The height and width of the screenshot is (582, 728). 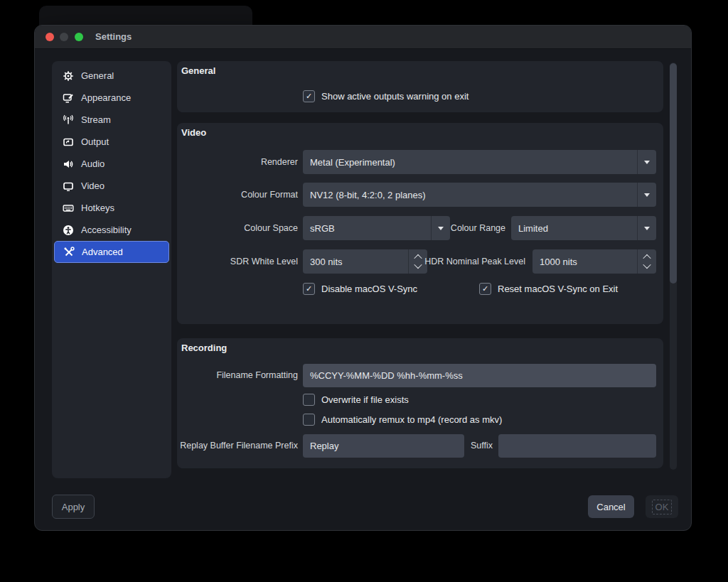 What do you see at coordinates (68, 163) in the screenshot?
I see `speaker-icon` at bounding box center [68, 163].